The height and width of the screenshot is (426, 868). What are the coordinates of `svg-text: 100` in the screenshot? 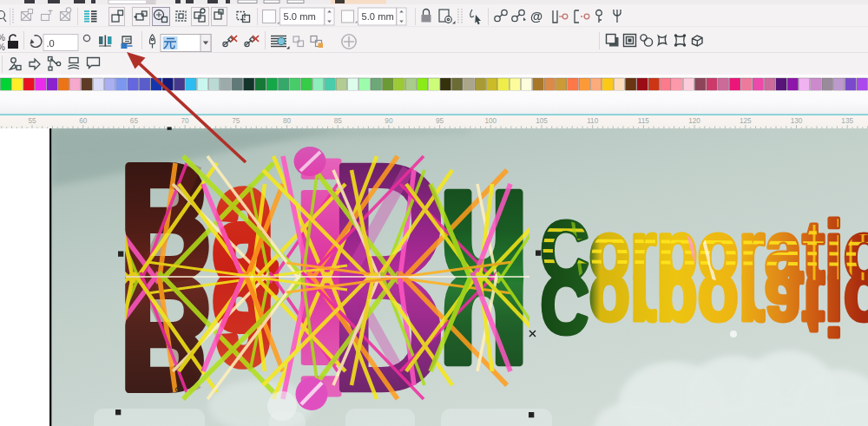 It's located at (490, 121).